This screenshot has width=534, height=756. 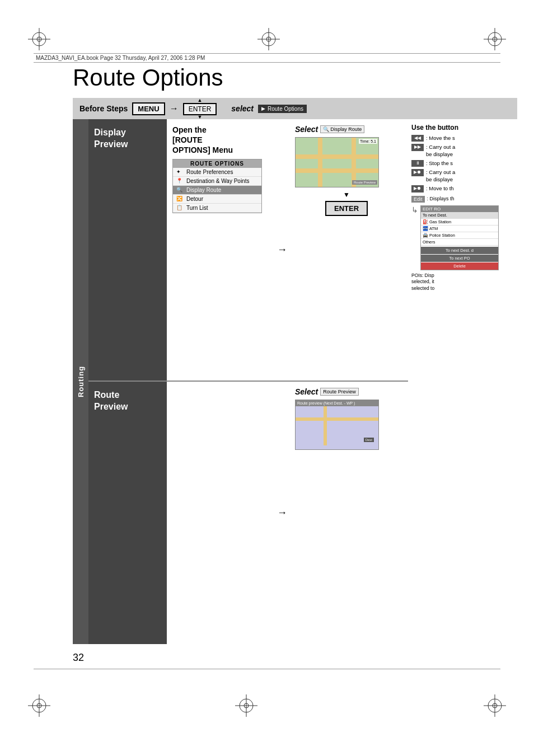 What do you see at coordinates (462, 200) in the screenshot?
I see `edit-row: Edit : Displays th` at bounding box center [462, 200].